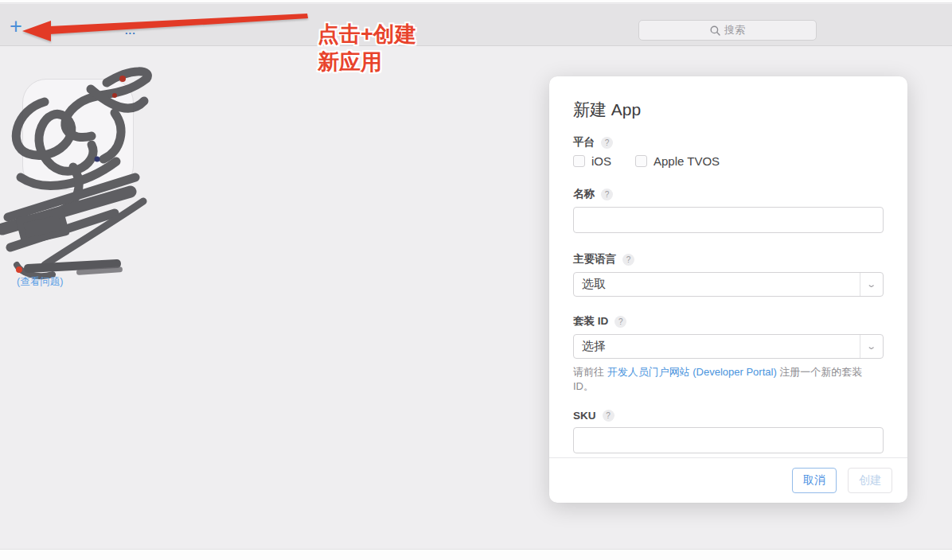 The image size is (952, 560). What do you see at coordinates (814, 480) in the screenshot?
I see `cancel-button: 取消` at bounding box center [814, 480].